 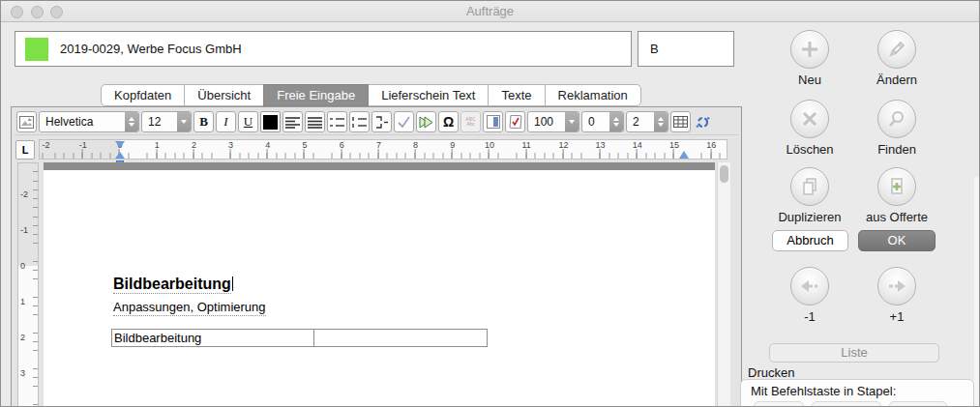 I want to click on table-grid-icon, so click(x=681, y=122).